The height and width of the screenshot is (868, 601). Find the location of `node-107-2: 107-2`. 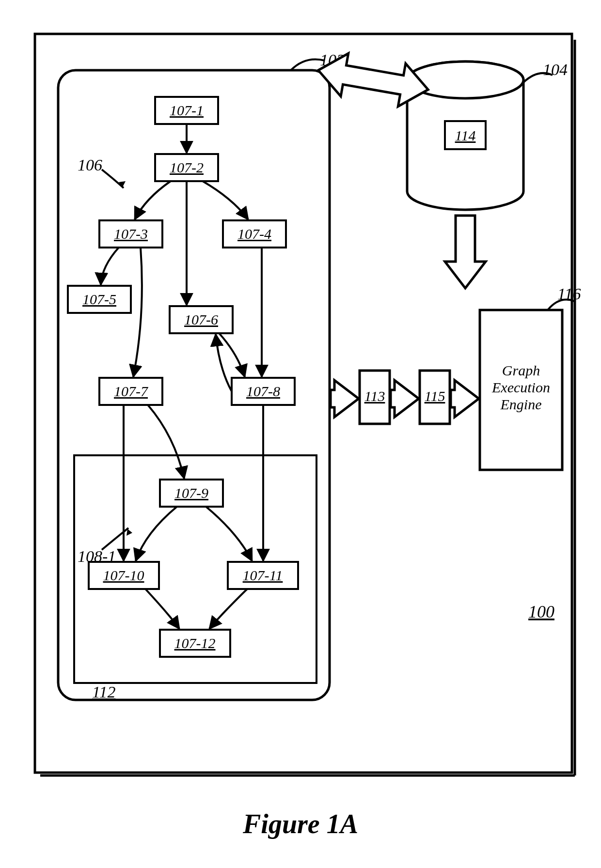

node-107-2: 107-2 is located at coordinates (187, 168).